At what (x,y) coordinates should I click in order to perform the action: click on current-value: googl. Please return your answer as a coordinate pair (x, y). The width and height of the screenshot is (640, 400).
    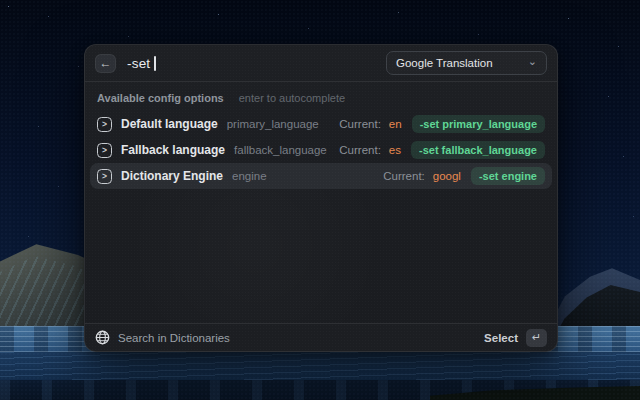
    Looking at the image, I should click on (447, 176).